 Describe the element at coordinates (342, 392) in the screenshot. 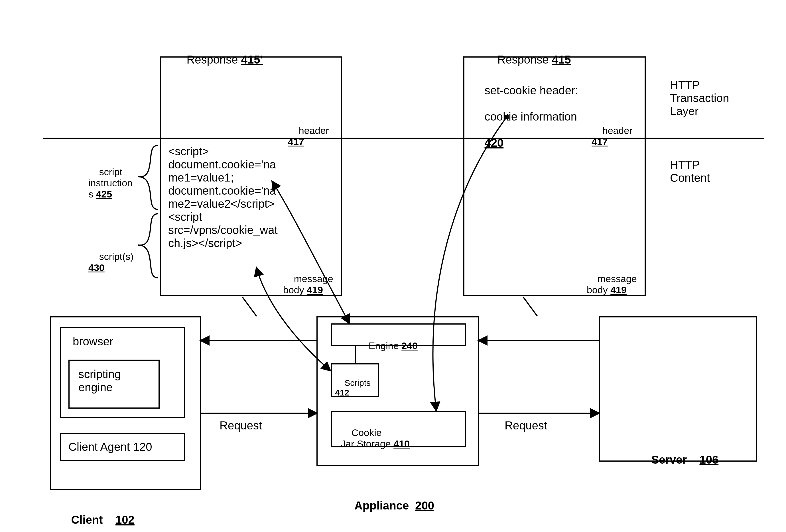

I see `scripts-box-num: 412` at that location.